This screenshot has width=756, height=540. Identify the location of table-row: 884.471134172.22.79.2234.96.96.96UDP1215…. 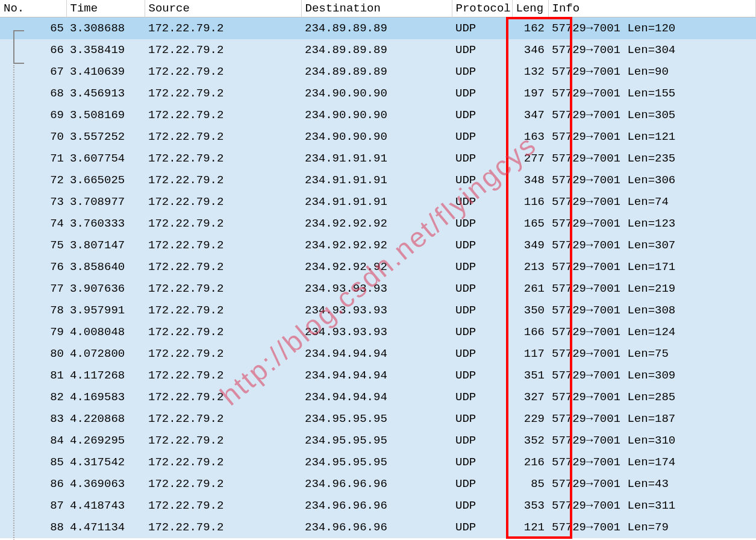
(378, 527).